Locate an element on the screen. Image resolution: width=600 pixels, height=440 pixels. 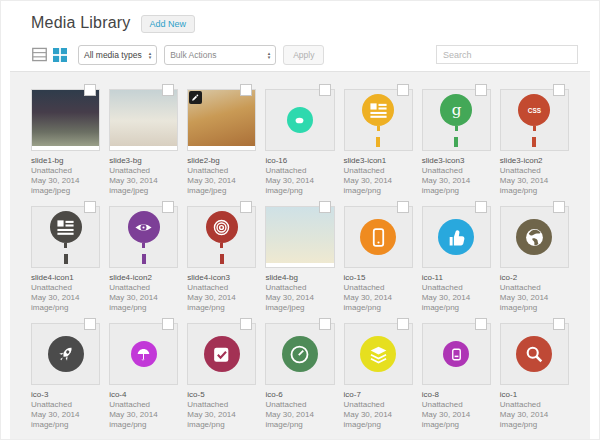
media-item: ico-1UnattachedMay 30, 2014image/png is located at coordinates (534, 376).